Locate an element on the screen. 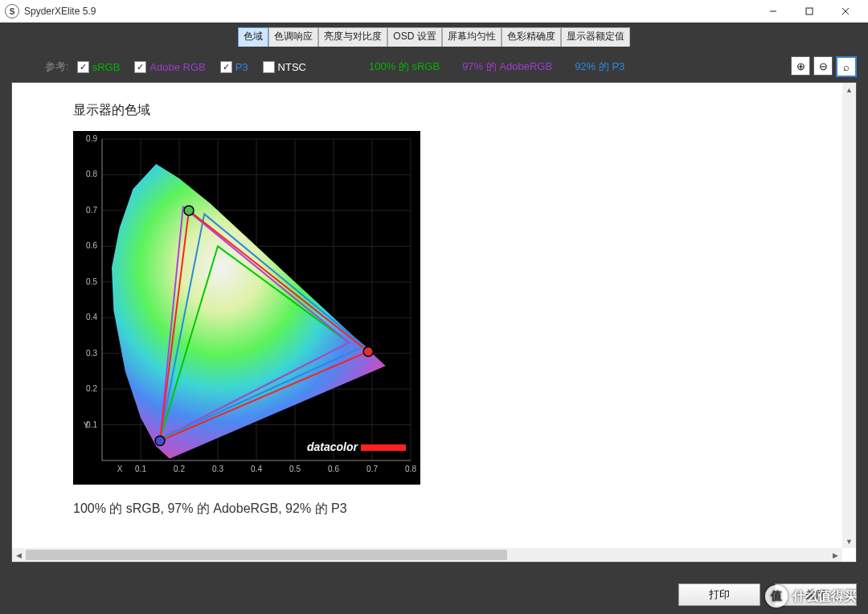 The height and width of the screenshot is (614, 868). svg-text: Y is located at coordinates (87, 426).